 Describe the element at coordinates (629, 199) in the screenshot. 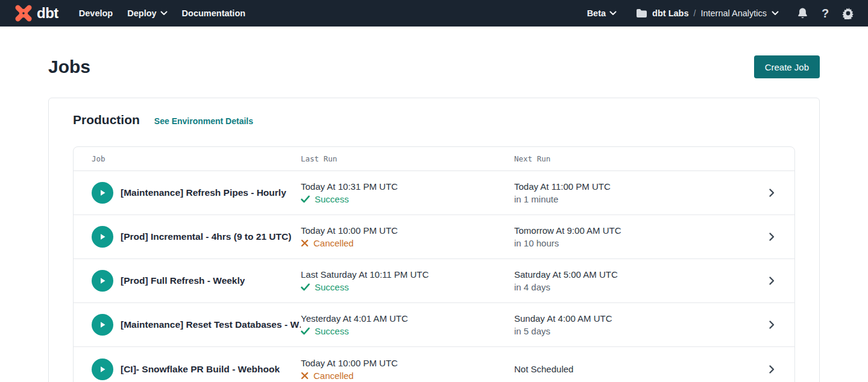

I see `next-run-relative: in 1 minute` at that location.